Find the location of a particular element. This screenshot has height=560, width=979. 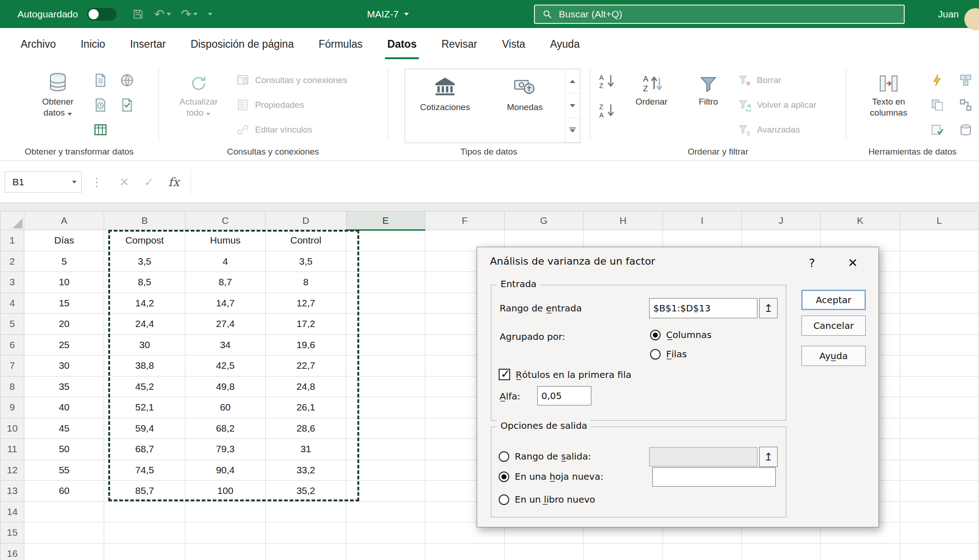

cell-C5: 27,4 is located at coordinates (225, 324).